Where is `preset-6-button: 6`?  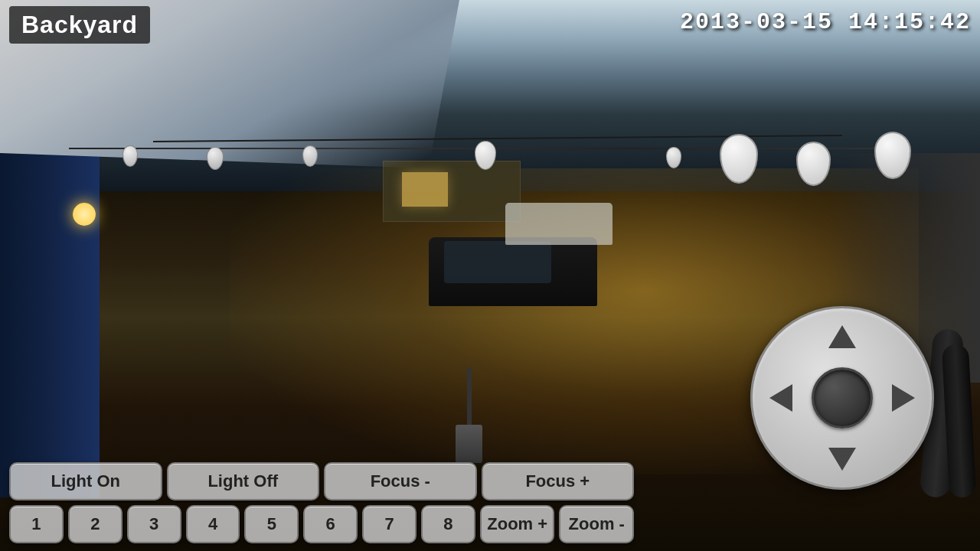 preset-6-button: 6 is located at coordinates (331, 524).